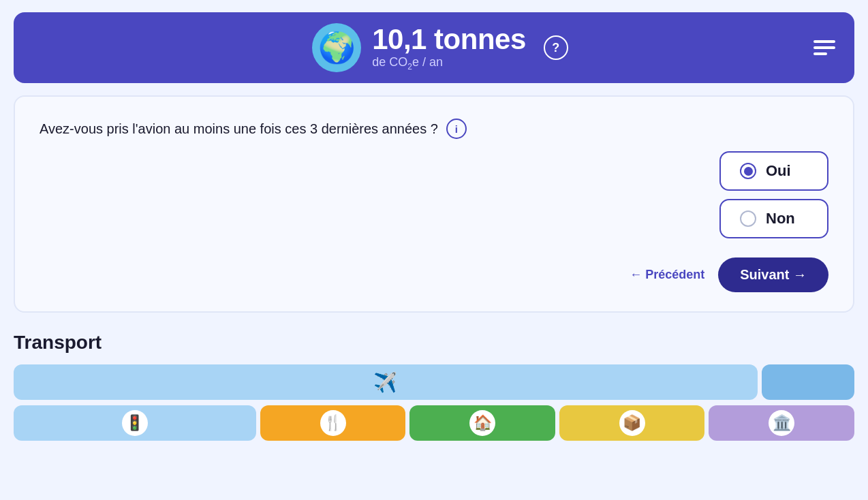 This screenshot has width=868, height=500. What do you see at coordinates (748, 171) in the screenshot?
I see `radio-oui` at bounding box center [748, 171].